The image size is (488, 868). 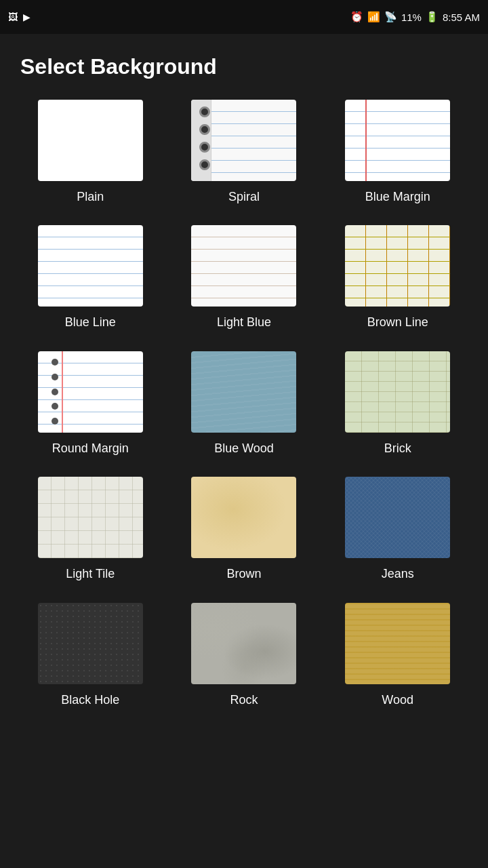 I want to click on background-label-jeans: Jeans, so click(x=398, y=574).